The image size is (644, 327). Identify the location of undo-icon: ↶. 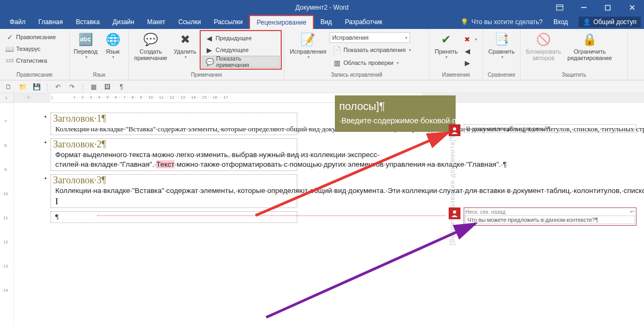
(58, 87).